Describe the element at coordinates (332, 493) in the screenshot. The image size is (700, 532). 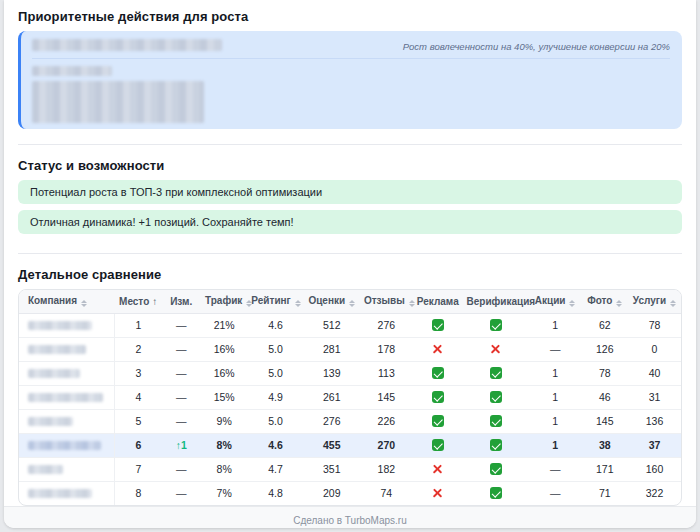
I see `cell-marks: 209` at that location.